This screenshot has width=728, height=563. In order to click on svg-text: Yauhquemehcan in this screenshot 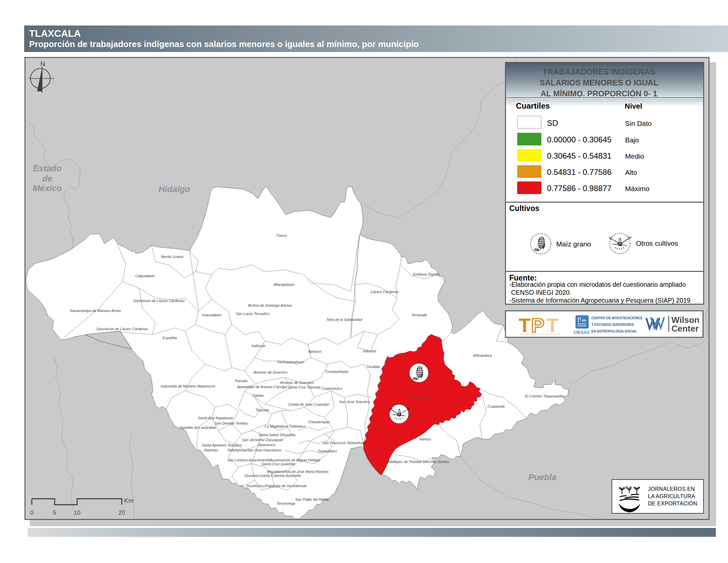, I will do `click(291, 362)`.